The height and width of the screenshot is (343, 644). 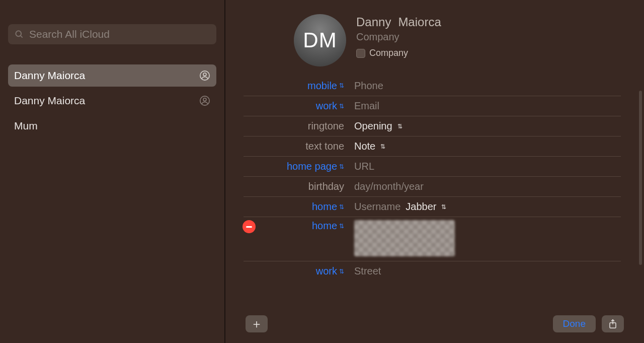 What do you see at coordinates (613, 324) in the screenshot?
I see `share-icon` at bounding box center [613, 324].